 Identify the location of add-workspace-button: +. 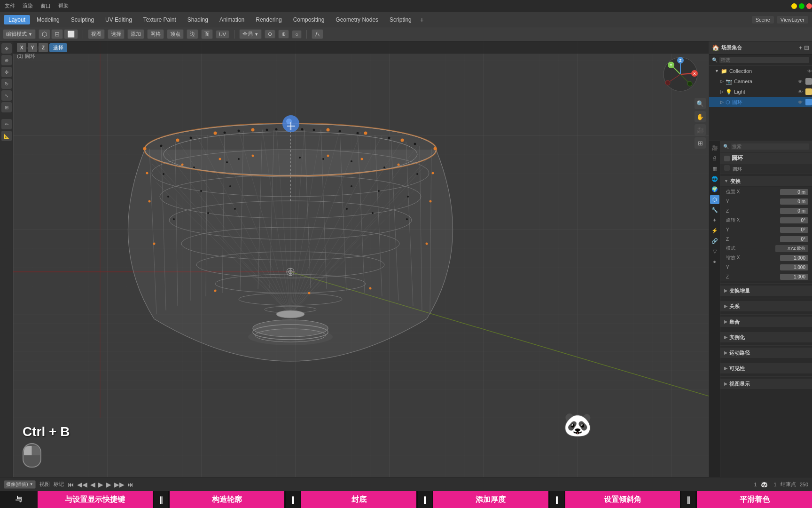
(422, 20).